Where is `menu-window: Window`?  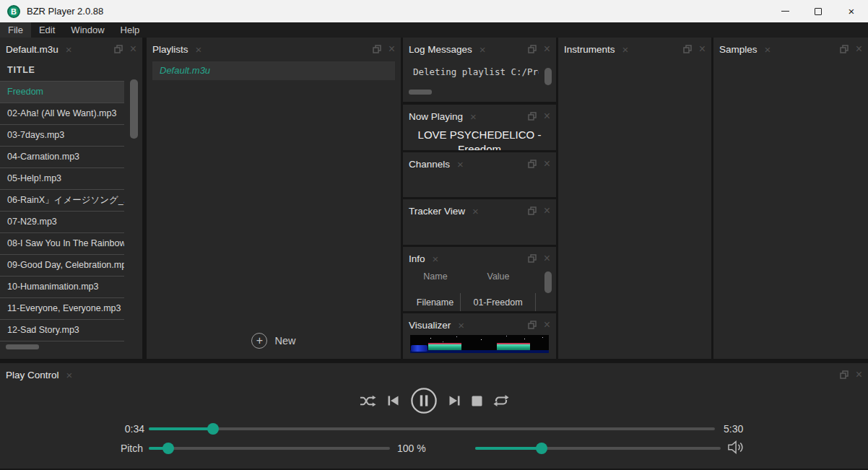 menu-window: Window is located at coordinates (87, 30).